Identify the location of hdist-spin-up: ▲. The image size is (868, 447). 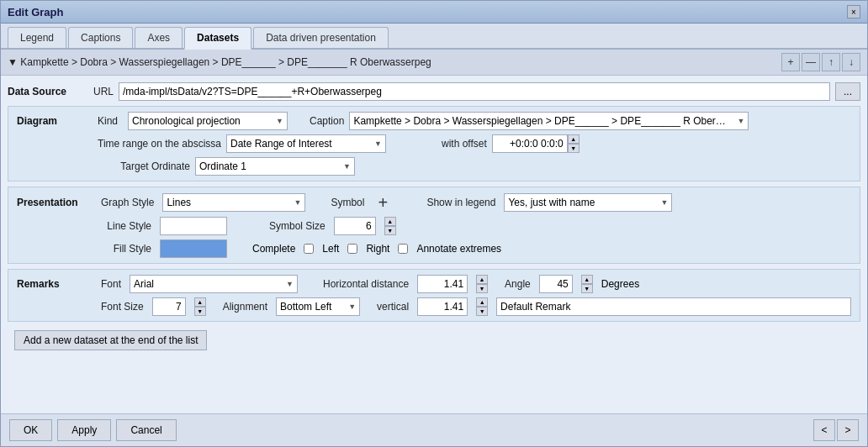
(482, 279).